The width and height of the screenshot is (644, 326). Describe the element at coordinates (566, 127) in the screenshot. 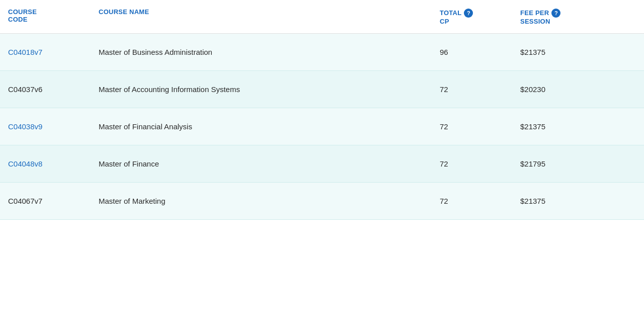

I see `cell-fee-per-session-2: $21375` at that location.